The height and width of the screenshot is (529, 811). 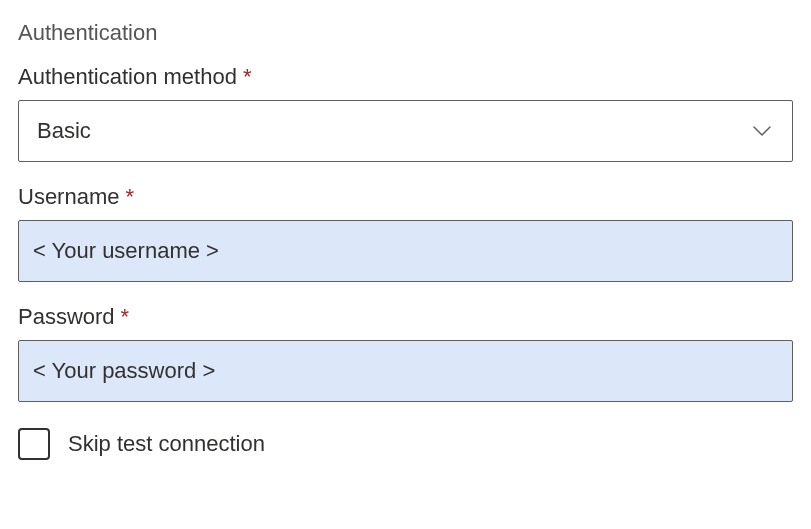 I want to click on username-label: Username *, so click(x=406, y=197).